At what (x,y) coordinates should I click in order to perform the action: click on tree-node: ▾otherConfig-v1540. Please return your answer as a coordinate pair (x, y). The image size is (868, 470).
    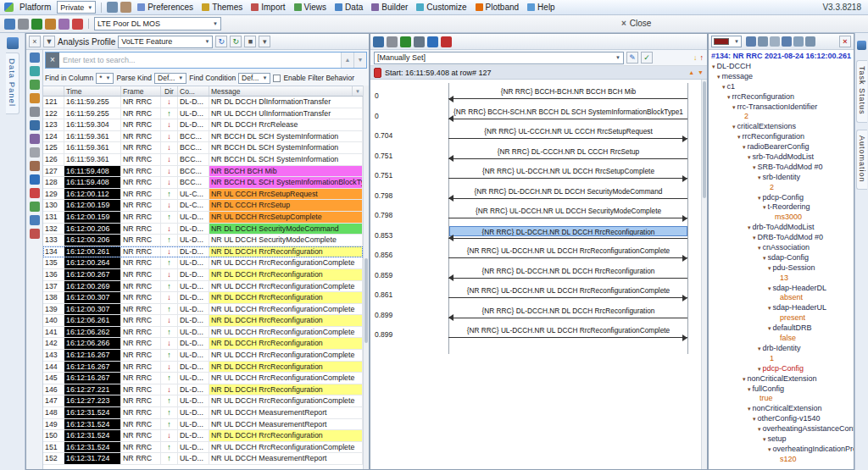
    Looking at the image, I should click on (782, 419).